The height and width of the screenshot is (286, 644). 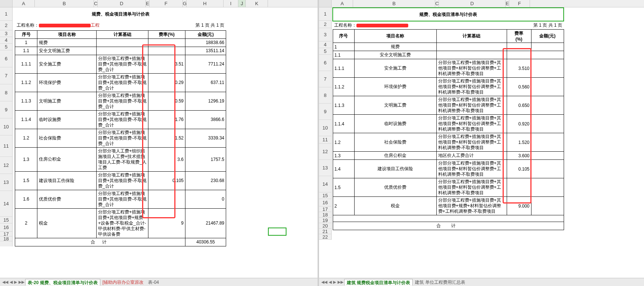 I want to click on table-row: 1.5建设项目工伤保险分部分项工程费+措施项目费+其他项目费-不取规费_合计0.…, so click(x=121, y=181).